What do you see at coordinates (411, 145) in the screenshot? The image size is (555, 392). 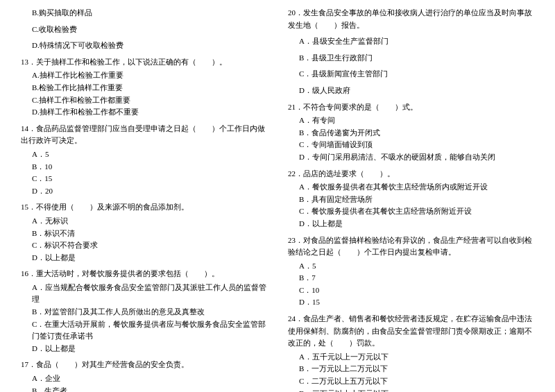 I see `q21-c: C．专间墙面铺设到顶` at bounding box center [411, 145].